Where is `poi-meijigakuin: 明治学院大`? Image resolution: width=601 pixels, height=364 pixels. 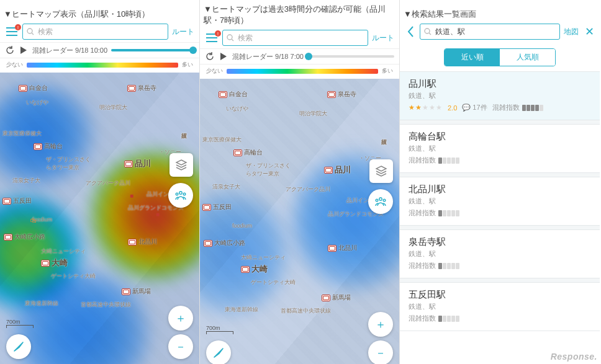
poi-meijigakuin: 明治学院大 is located at coordinates (313, 114).